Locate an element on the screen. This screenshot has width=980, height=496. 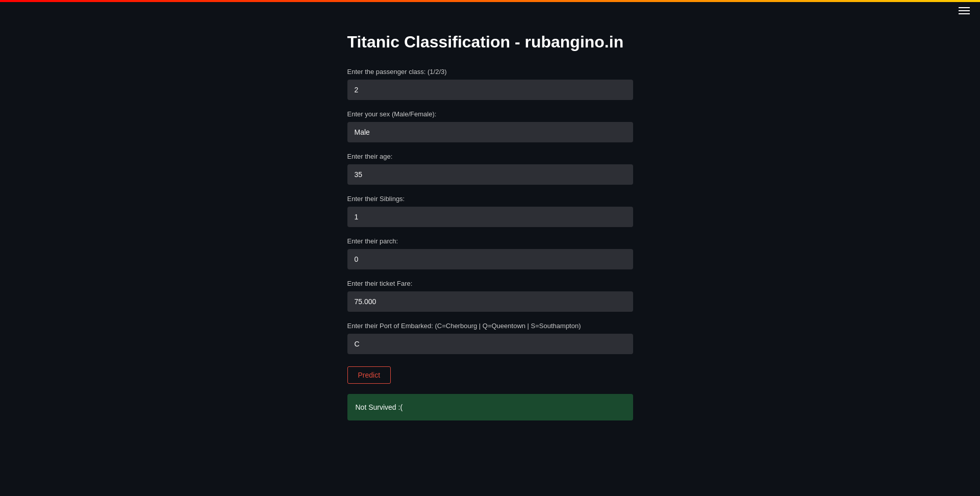
label-pclass: Enter the passenger class: (1/2/3) is located at coordinates (490, 71).